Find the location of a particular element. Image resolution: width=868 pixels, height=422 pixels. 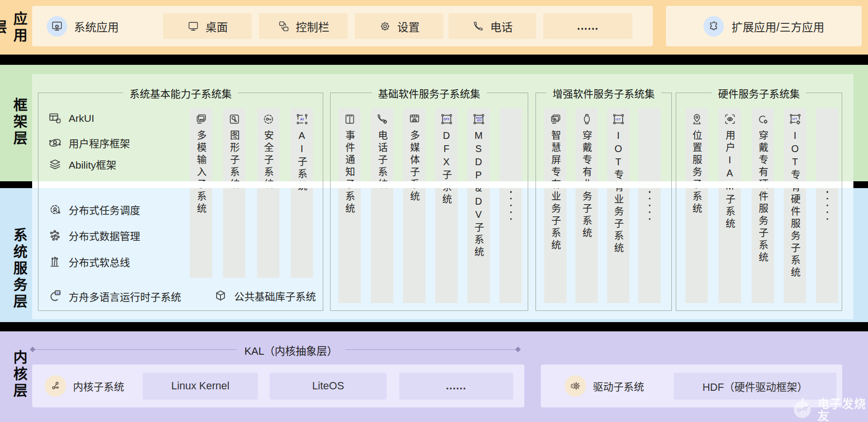

iot-brackets-icon: IOT is located at coordinates (618, 119).